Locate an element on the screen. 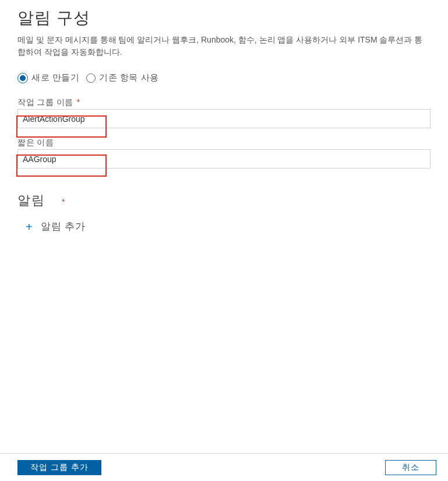 Image resolution: width=448 pixels, height=481 pixels. radio-use-existing-label: 기존 항목 사용 is located at coordinates (129, 78).